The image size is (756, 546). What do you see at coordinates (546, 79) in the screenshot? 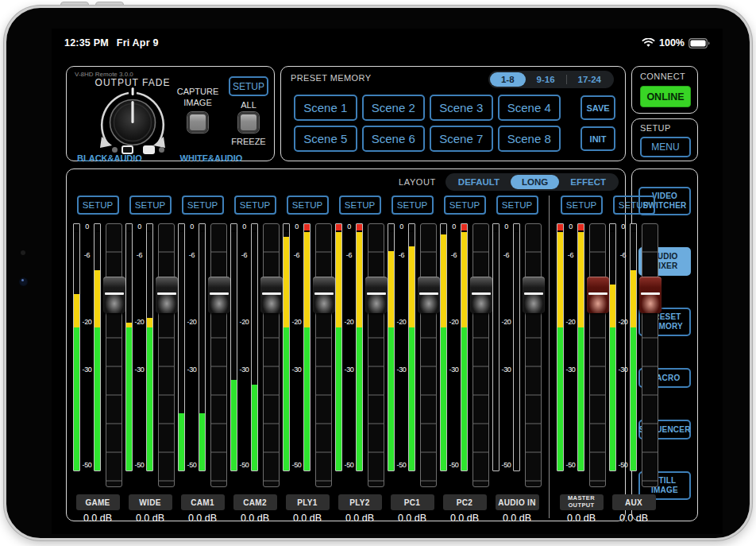
I see `bank-tab-9-16: 9-16` at bounding box center [546, 79].